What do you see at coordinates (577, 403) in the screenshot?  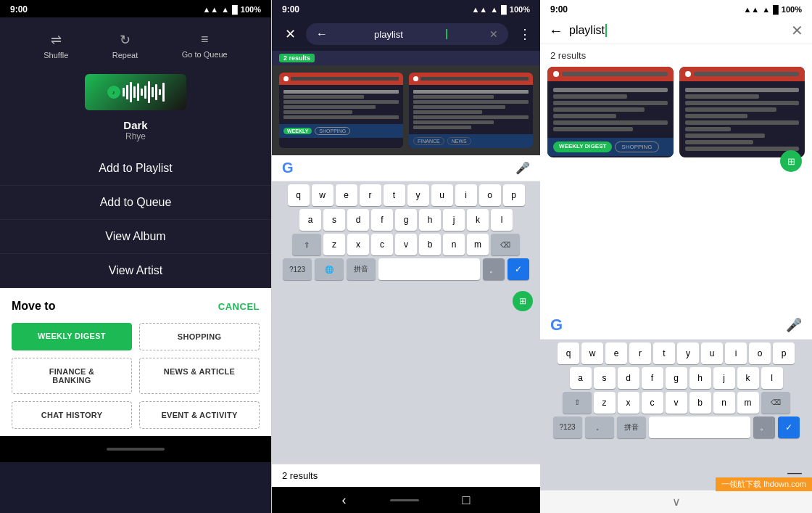 I see `p3-key-shift: ⇧` at bounding box center [577, 403].